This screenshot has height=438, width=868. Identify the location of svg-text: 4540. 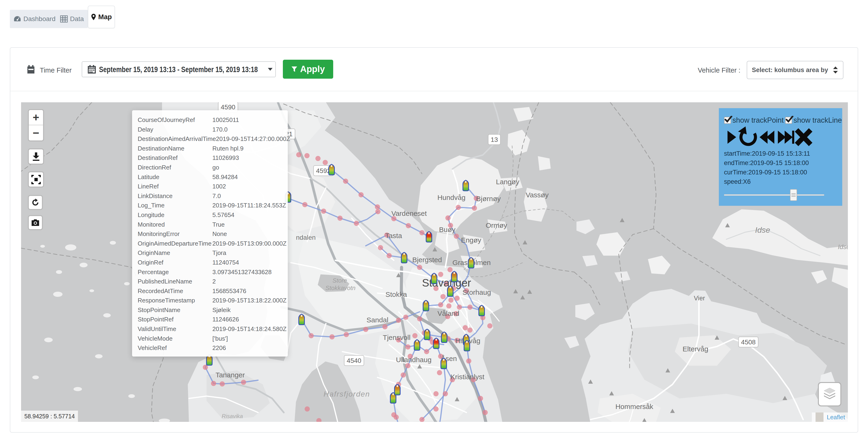
(354, 361).